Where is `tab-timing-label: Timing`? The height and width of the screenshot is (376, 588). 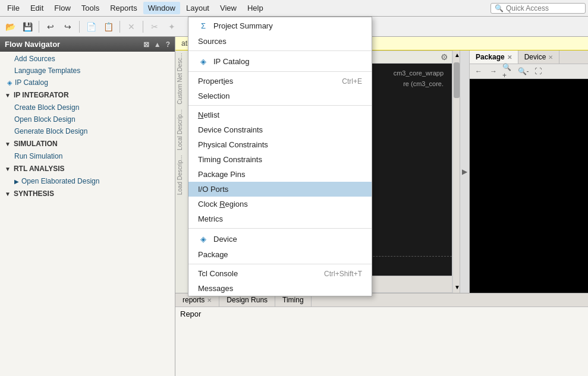
tab-timing-label: Timing is located at coordinates (293, 300).